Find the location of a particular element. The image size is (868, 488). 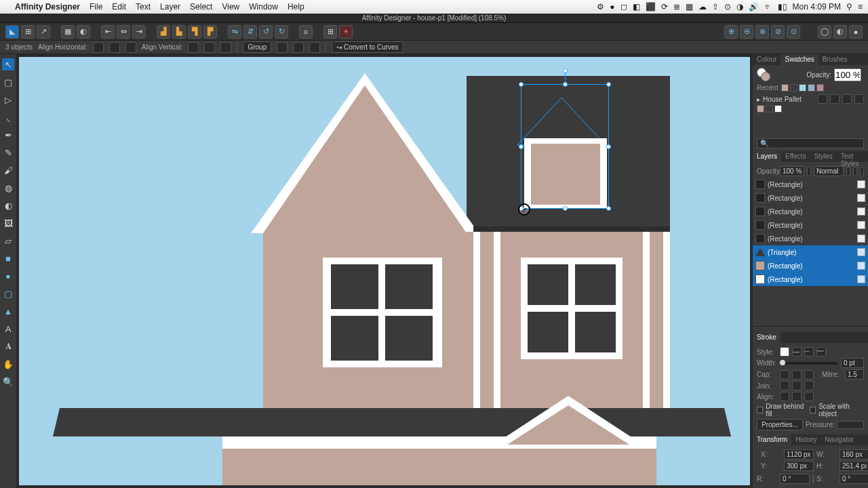

x-input is located at coordinates (799, 454).